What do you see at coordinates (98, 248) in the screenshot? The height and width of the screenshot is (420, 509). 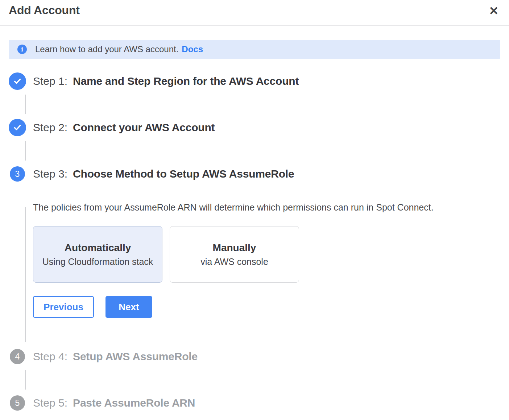 I see `option-title: Automatically` at bounding box center [98, 248].